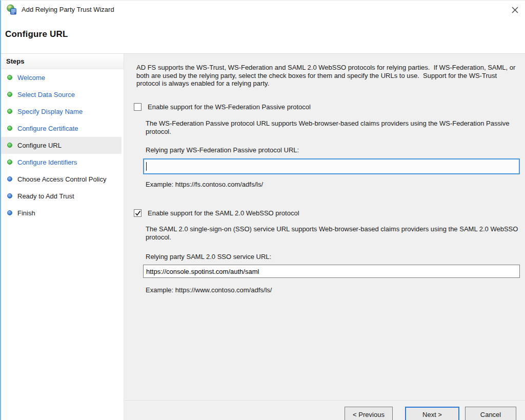  What do you see at coordinates (204, 185) in the screenshot?
I see `wsfed-example-text: Example: https://fs.contoso.com/adfs/ls/` at bounding box center [204, 185].